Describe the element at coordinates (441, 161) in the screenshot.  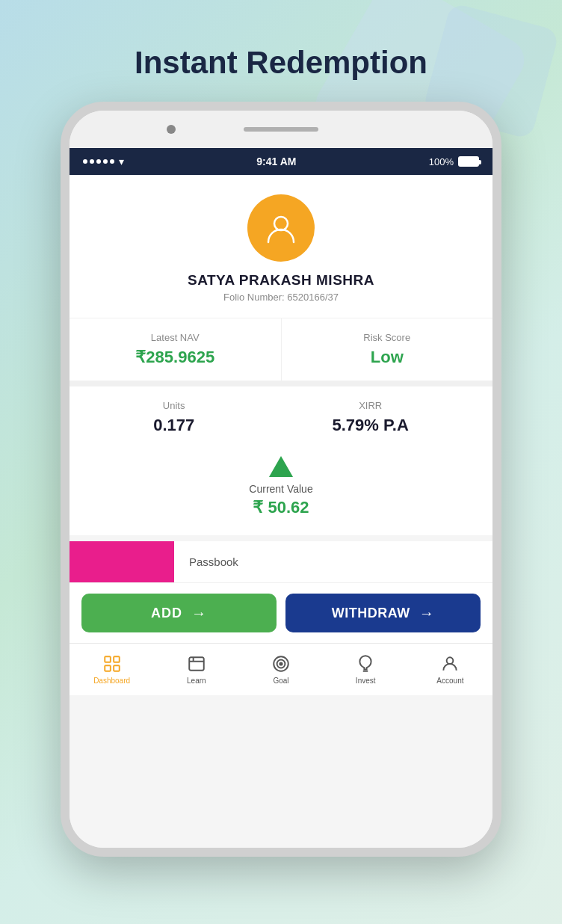
I see `battery-percentage: 100%` at that location.